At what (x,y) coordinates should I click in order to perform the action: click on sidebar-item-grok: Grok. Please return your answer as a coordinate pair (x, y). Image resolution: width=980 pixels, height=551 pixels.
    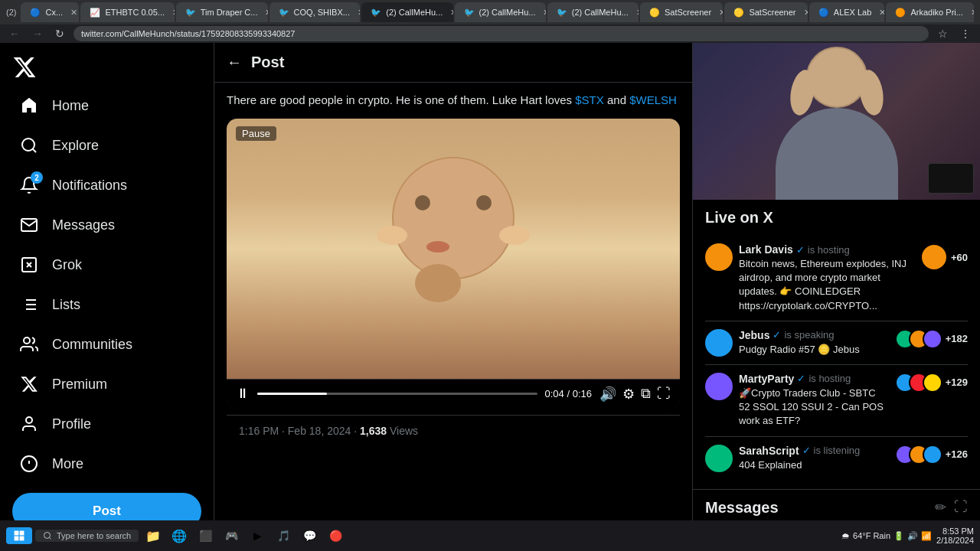
    Looking at the image, I should click on (107, 265).